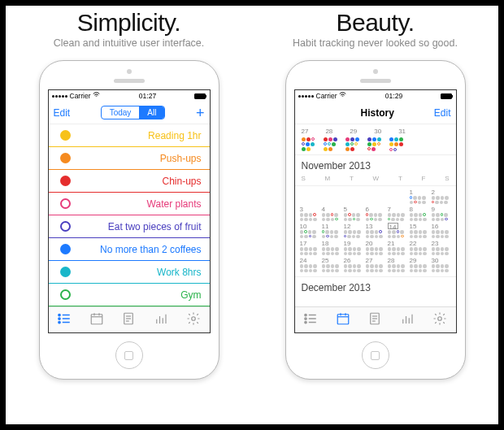  I want to click on calendar-day: 4, so click(332, 213).